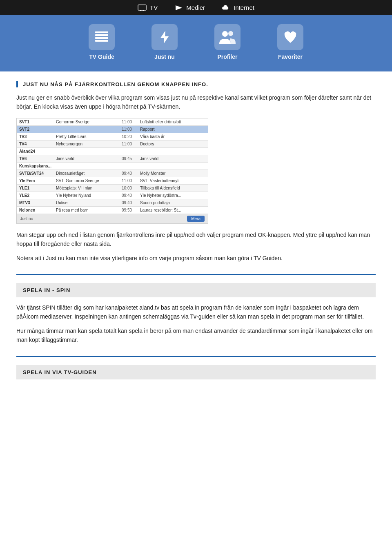 The width and height of the screenshot is (392, 533). What do you see at coordinates (178, 8) in the screenshot?
I see `play-icon` at bounding box center [178, 8].